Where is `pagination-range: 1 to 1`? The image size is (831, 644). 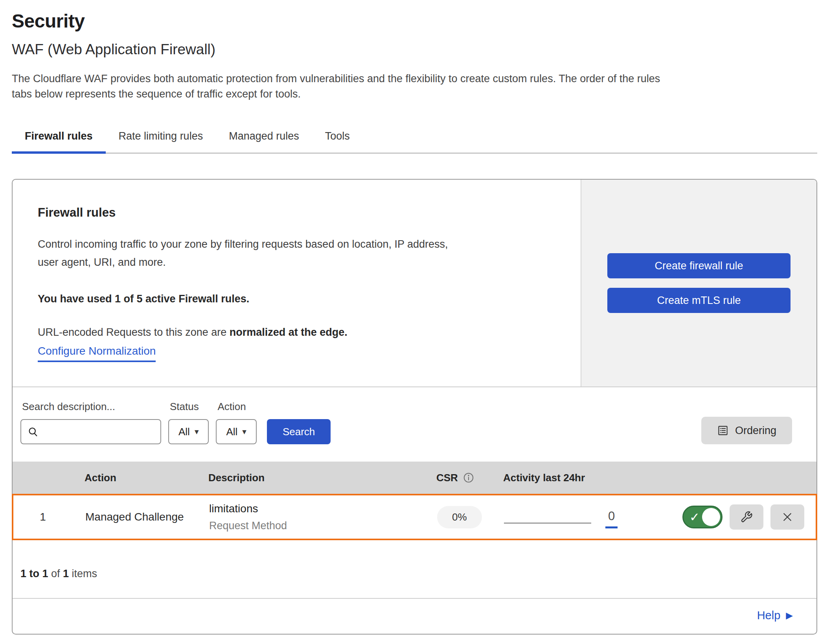 pagination-range: 1 to 1 is located at coordinates (35, 574).